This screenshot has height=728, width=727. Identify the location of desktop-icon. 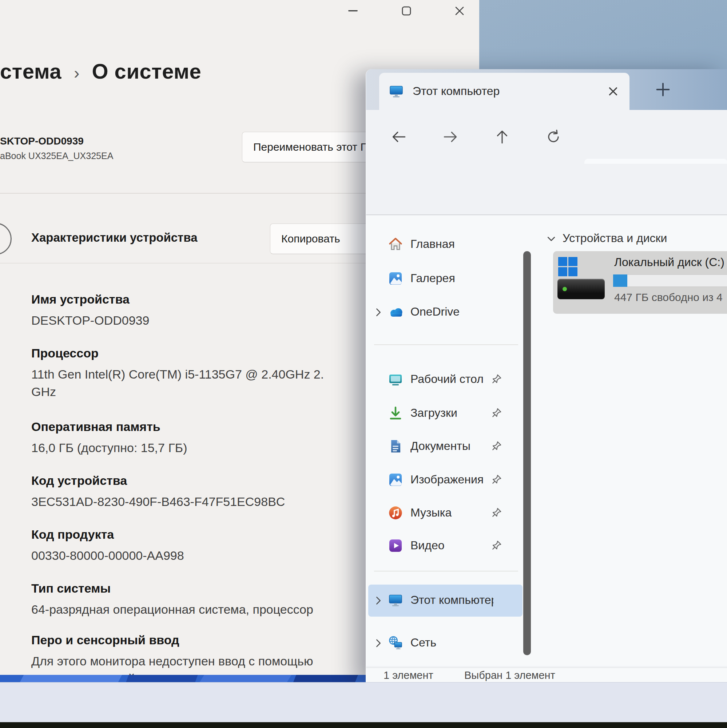
(396, 380).